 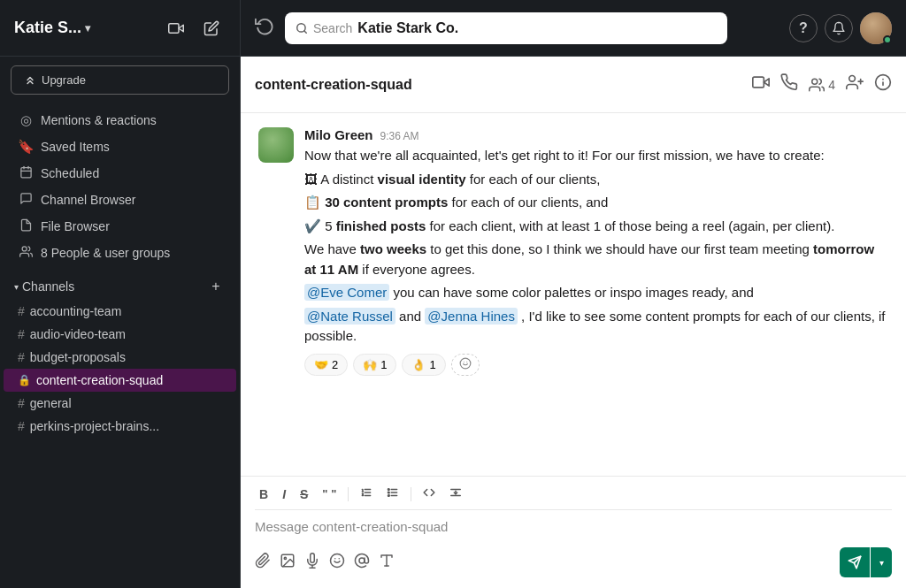 I want to click on audio-button, so click(x=312, y=562).